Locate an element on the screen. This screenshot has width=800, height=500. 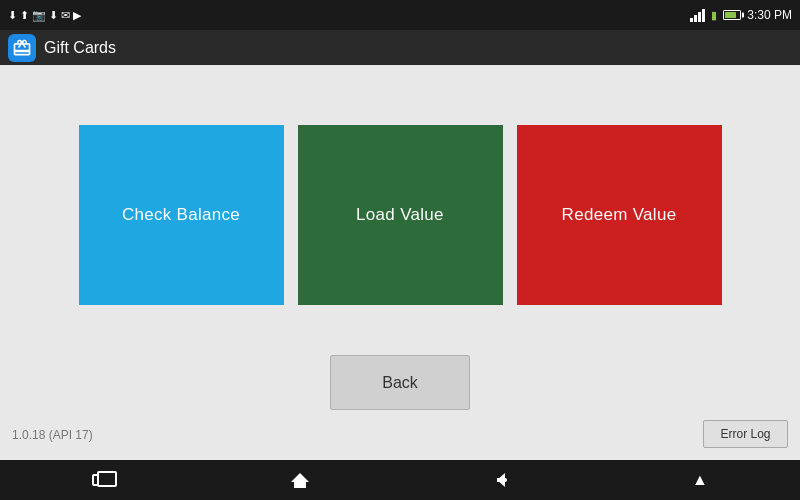
bottom-nav: ▲ is located at coordinates (400, 480).